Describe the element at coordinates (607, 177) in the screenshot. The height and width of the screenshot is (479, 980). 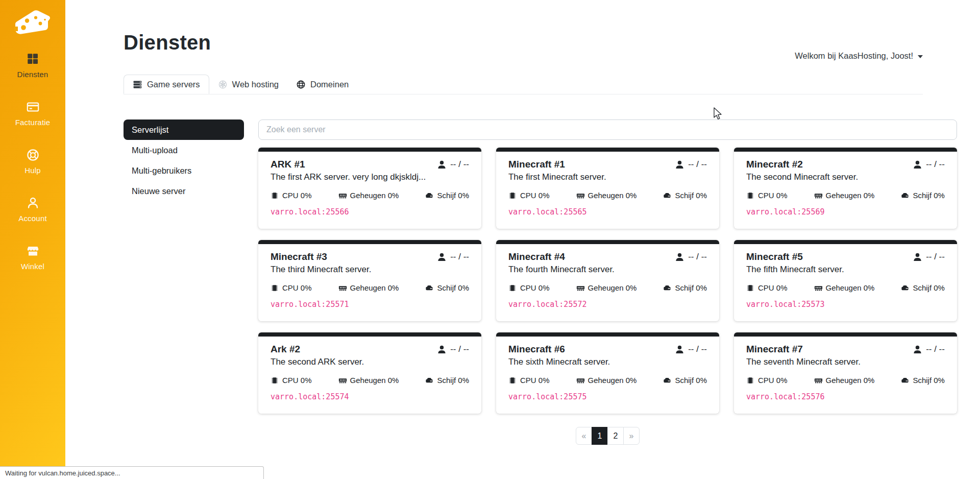
I see `server-description: The first Minecraft server.` at that location.